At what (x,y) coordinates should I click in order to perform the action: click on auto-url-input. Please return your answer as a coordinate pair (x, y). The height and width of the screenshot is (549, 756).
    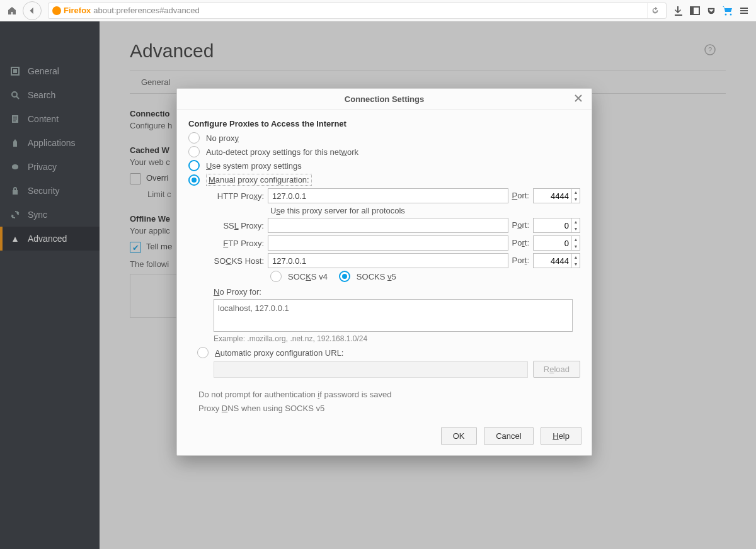
    Looking at the image, I should click on (370, 370).